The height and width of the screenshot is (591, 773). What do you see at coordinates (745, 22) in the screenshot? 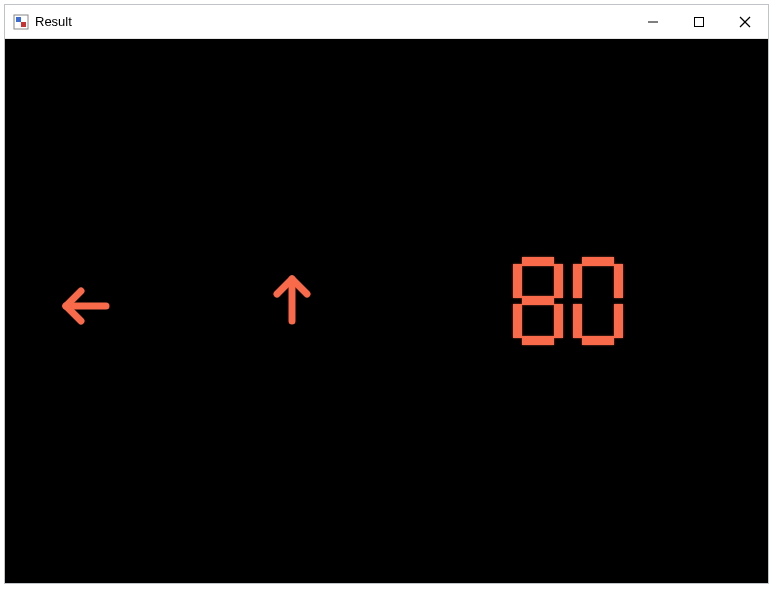
I see `close-button` at bounding box center [745, 22].